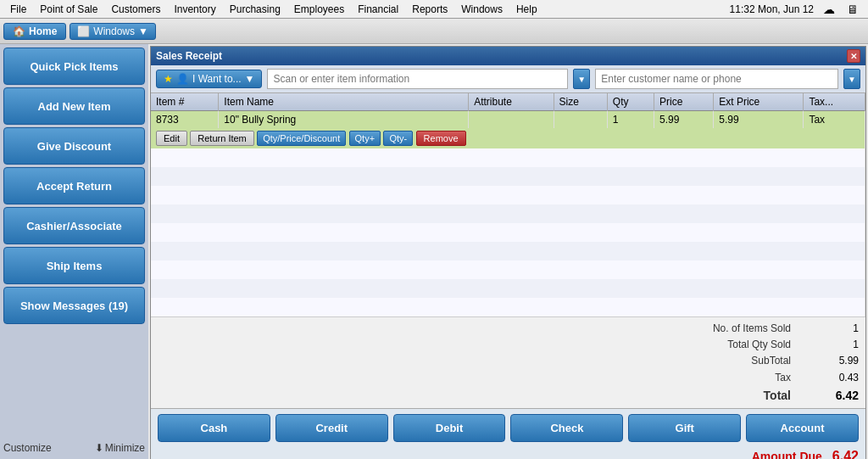 This screenshot has width=868, height=459. Describe the element at coordinates (222, 138) in the screenshot. I see `return-item-button: Return Item` at that location.